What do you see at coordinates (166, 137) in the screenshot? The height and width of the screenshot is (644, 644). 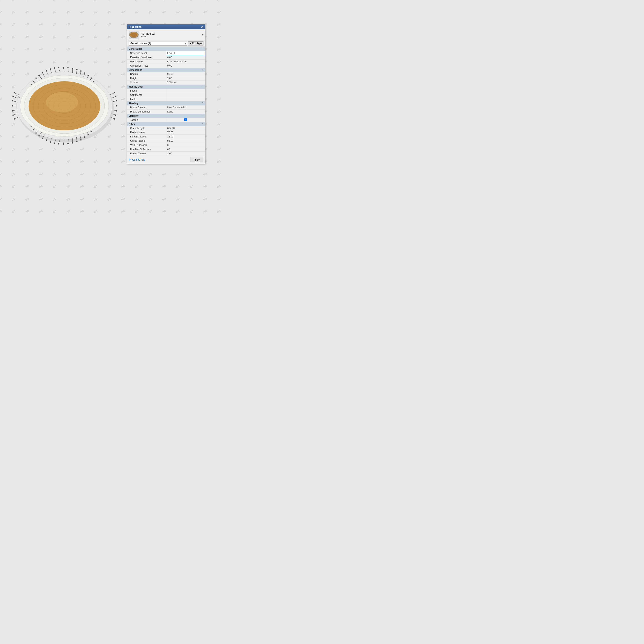 I see `table-row: Length Tassels` at bounding box center [166, 137].